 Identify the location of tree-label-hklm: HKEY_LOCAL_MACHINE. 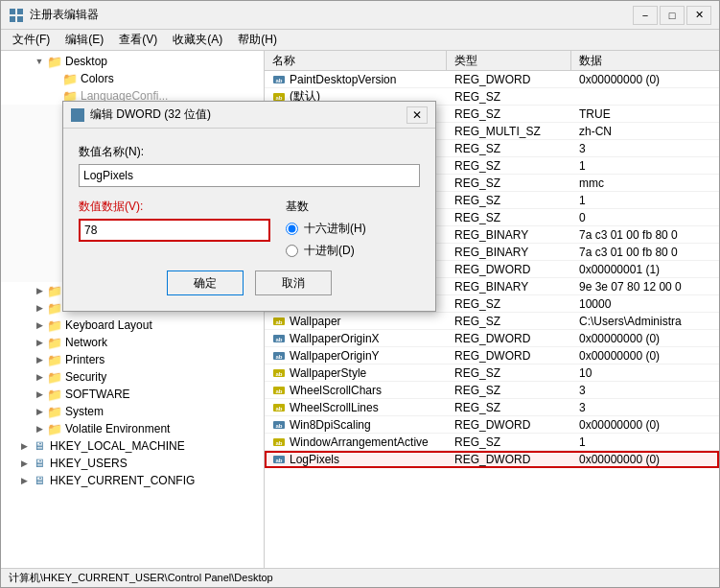
(117, 446).